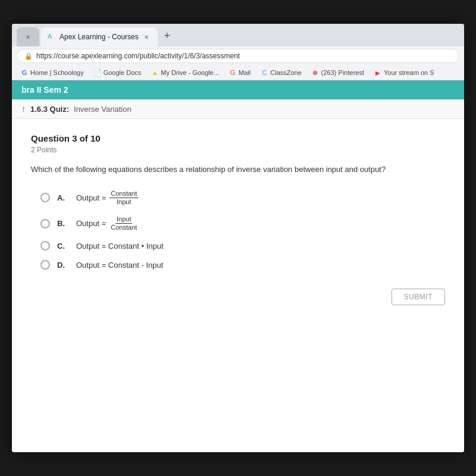  Describe the element at coordinates (239, 73) in the screenshot. I see `bookmark-mail: G Mail` at that location.